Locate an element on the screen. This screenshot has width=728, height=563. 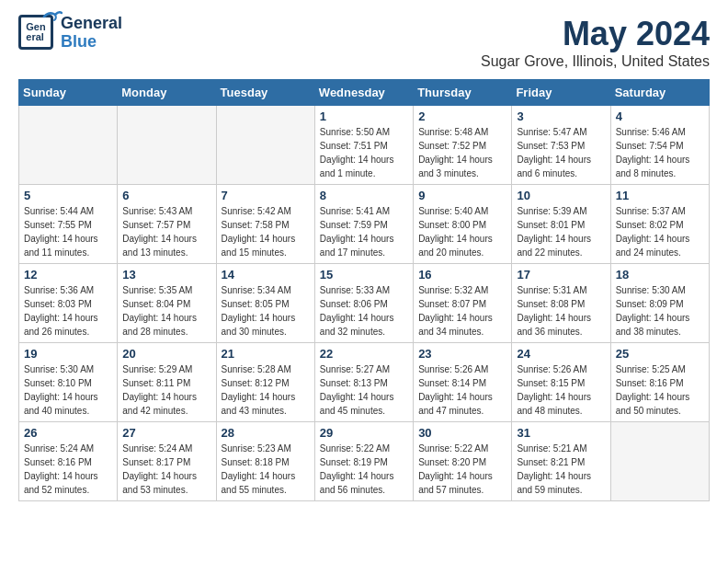
day-cell: 31Sunrise: 5:21 AM Sunset: 8:21 PM Dayli… is located at coordinates (561, 462).